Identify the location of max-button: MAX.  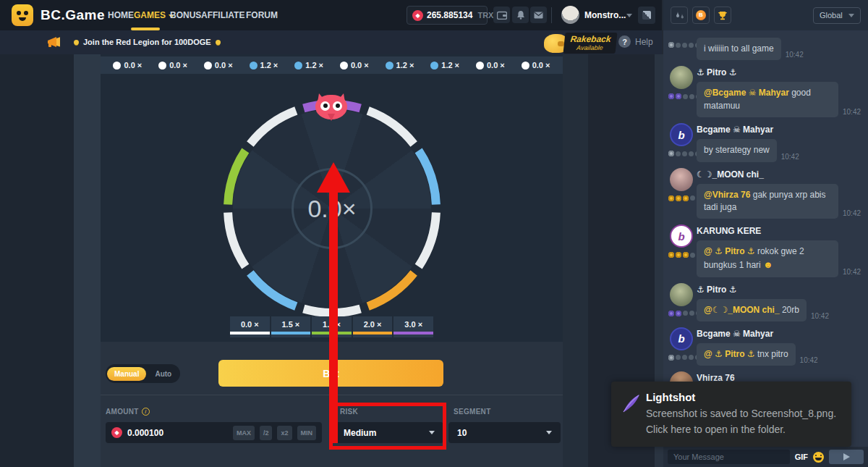
(244, 433).